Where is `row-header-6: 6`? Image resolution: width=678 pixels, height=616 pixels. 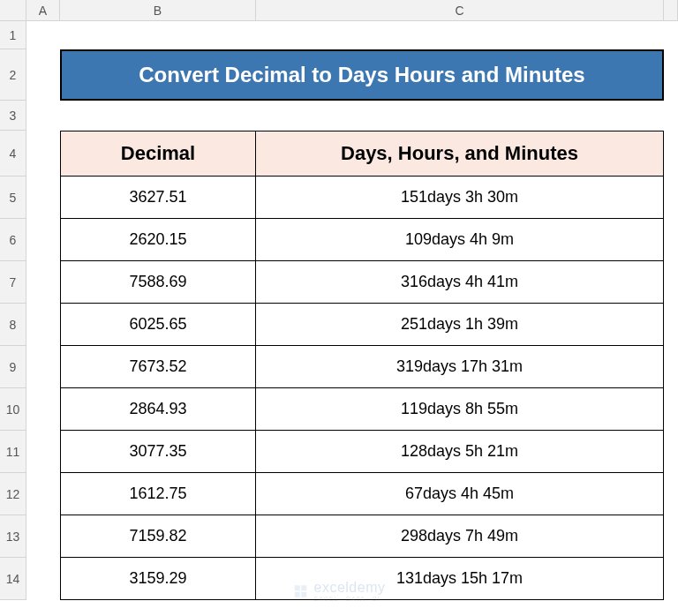 row-header-6: 6 is located at coordinates (13, 240).